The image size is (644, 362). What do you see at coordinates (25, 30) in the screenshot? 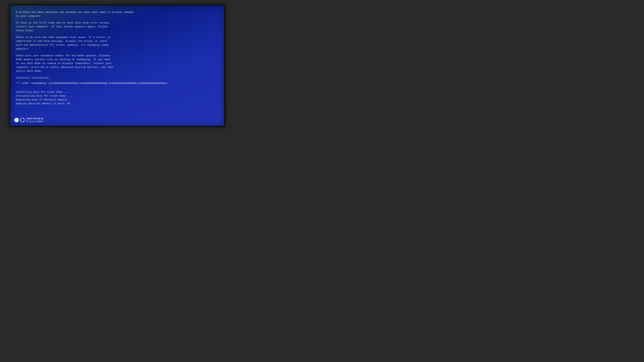
I see `first-time-line3: these steps:` at bounding box center [25, 30].